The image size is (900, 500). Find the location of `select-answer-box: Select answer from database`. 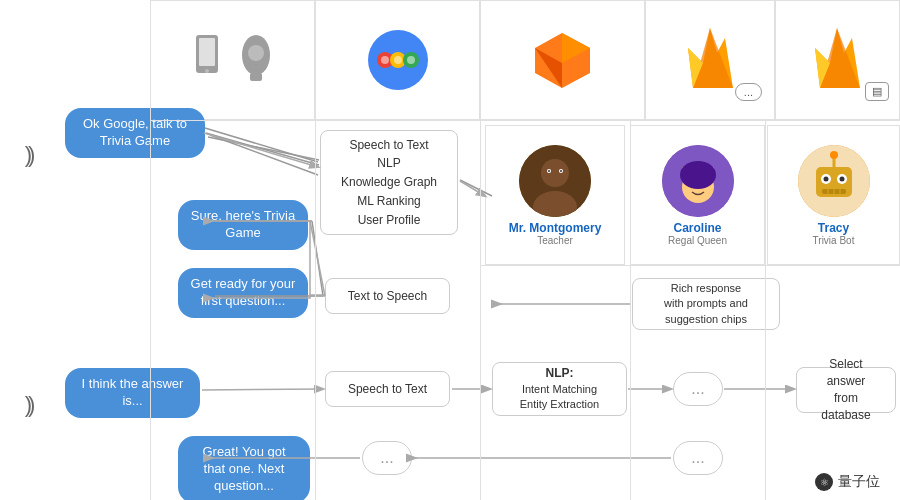

select-answer-box: Select answer from database is located at coordinates (846, 390).